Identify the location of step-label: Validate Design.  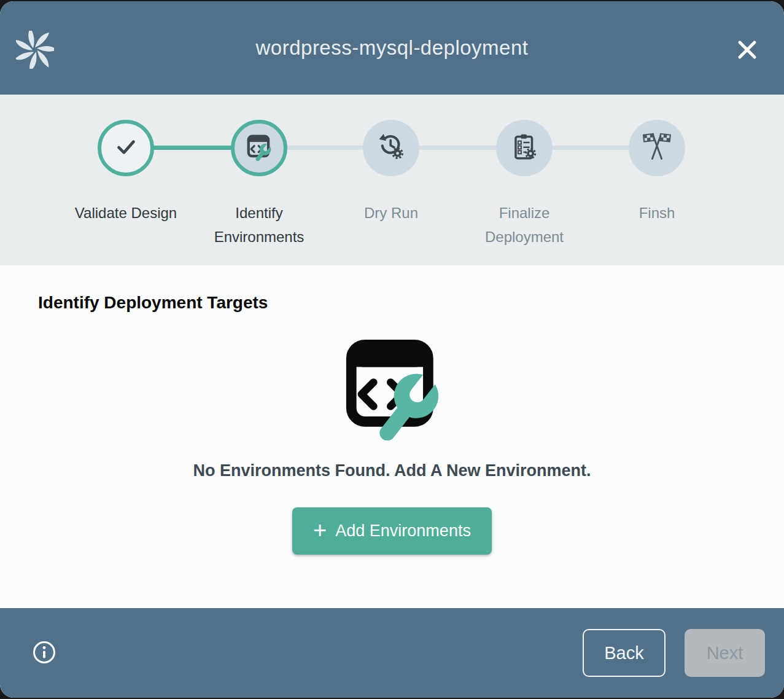
(126, 213).